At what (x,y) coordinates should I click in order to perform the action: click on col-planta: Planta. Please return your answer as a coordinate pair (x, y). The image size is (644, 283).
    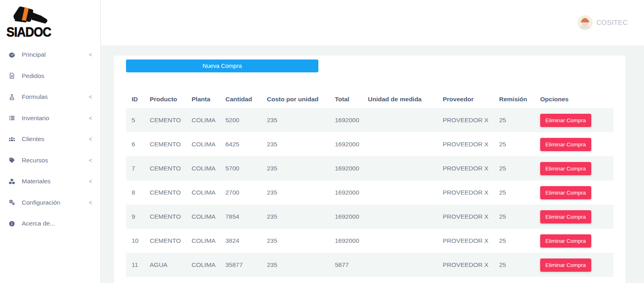
    Looking at the image, I should click on (203, 99).